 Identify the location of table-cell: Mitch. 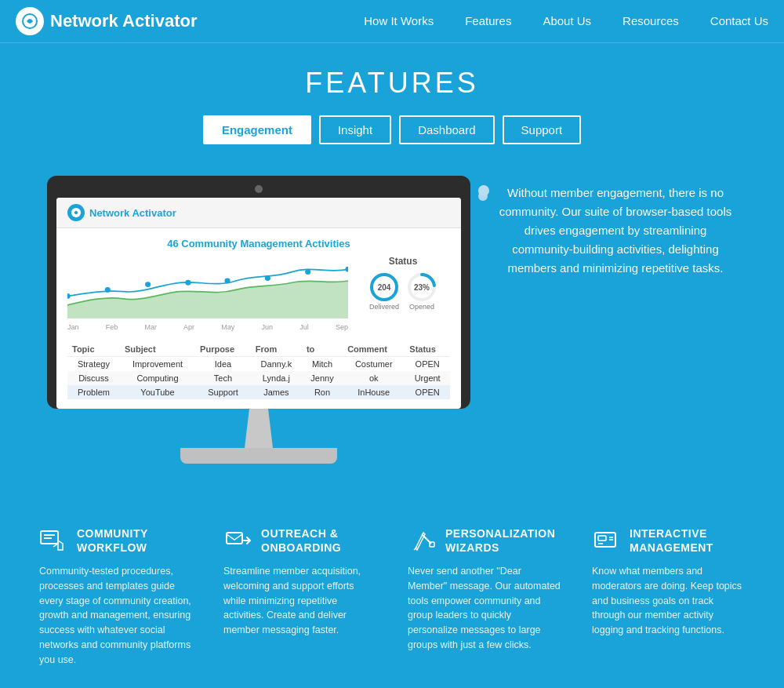
(322, 364).